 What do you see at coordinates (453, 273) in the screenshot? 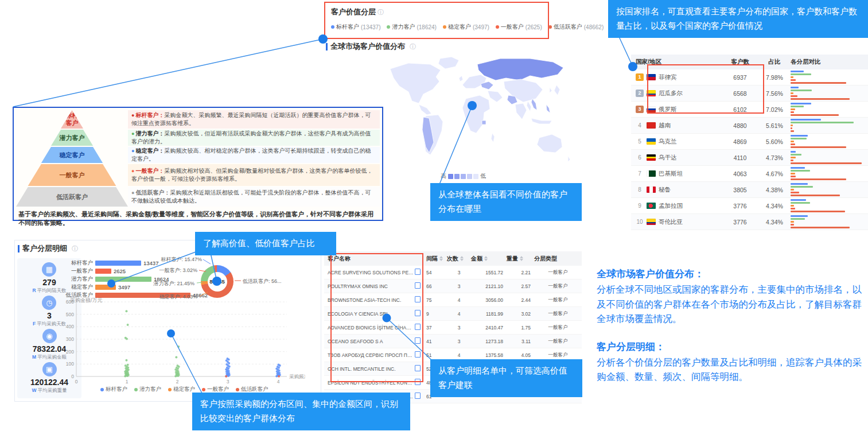
I see `table-row: ACRE SURVEYING SOLUTIONS PERU S A C AC54…` at bounding box center [453, 273].